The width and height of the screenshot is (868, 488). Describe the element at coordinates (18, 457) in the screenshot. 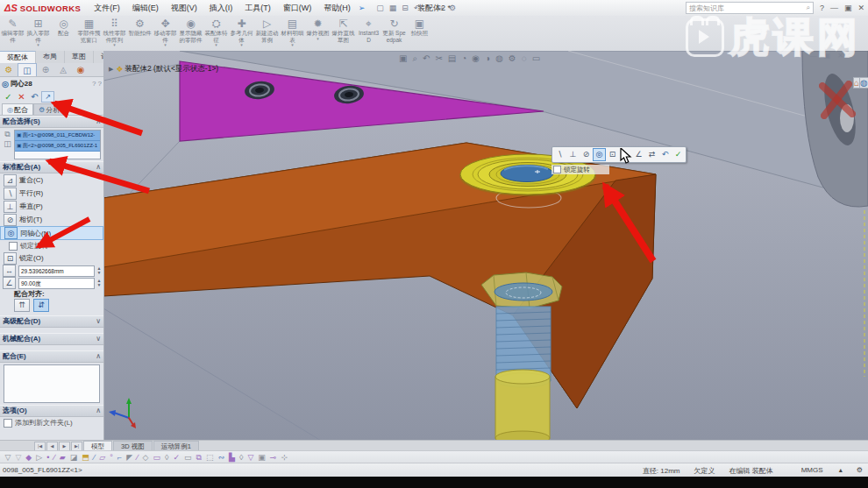

I see `clear-filters-icon: ▽` at that location.